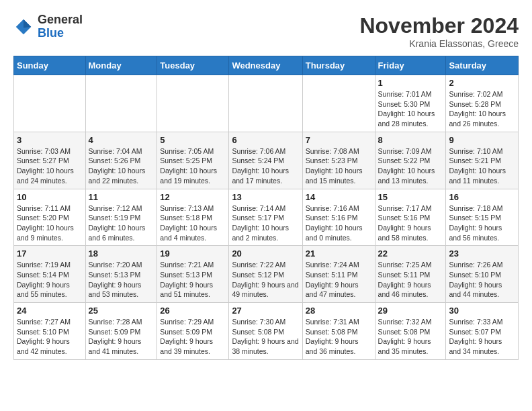 This screenshot has width=532, height=411. Describe the element at coordinates (411, 279) in the screenshot. I see `day-info: Sunrise: 7:25 AMSunset: 5:11 PMDaylight:…` at that location.